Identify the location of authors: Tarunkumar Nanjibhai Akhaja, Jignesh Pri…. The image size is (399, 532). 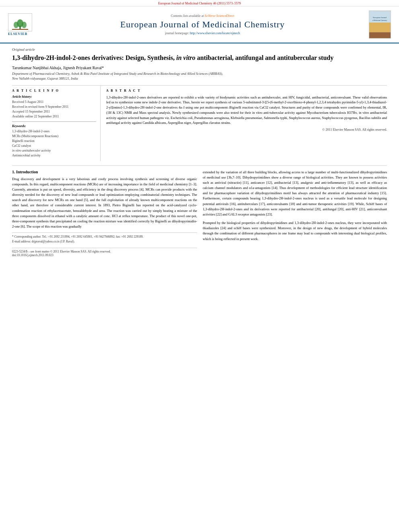
(200, 68).